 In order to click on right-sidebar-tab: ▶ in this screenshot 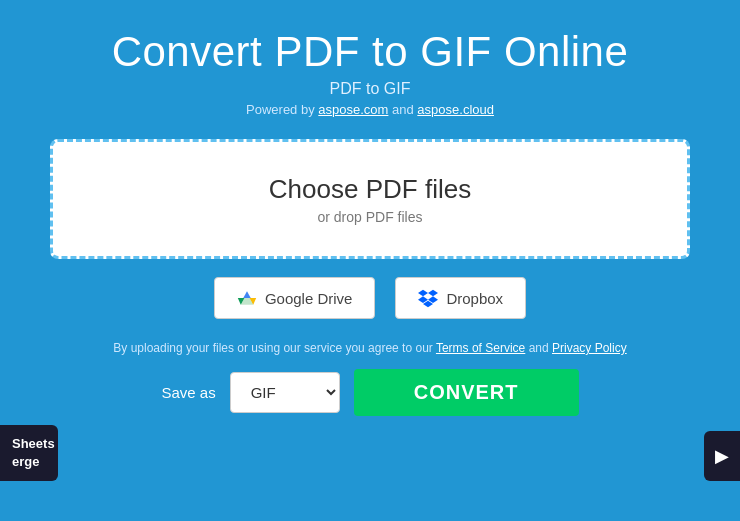, I will do `click(722, 456)`.